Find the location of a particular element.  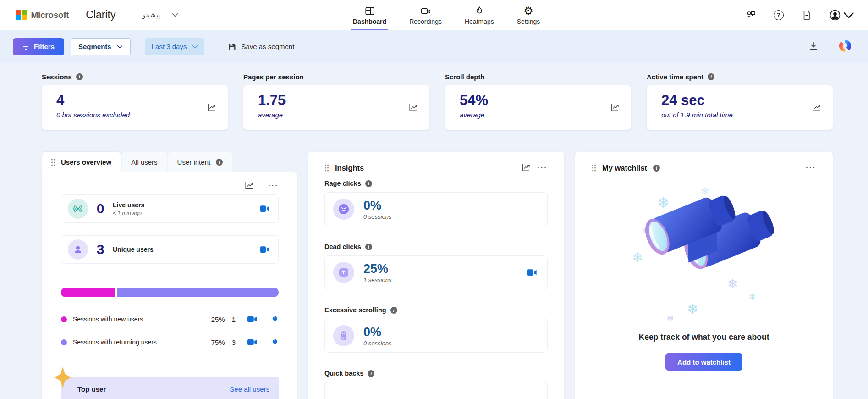

metric-scroll-depth: Scroll depth 54% average is located at coordinates (538, 101).